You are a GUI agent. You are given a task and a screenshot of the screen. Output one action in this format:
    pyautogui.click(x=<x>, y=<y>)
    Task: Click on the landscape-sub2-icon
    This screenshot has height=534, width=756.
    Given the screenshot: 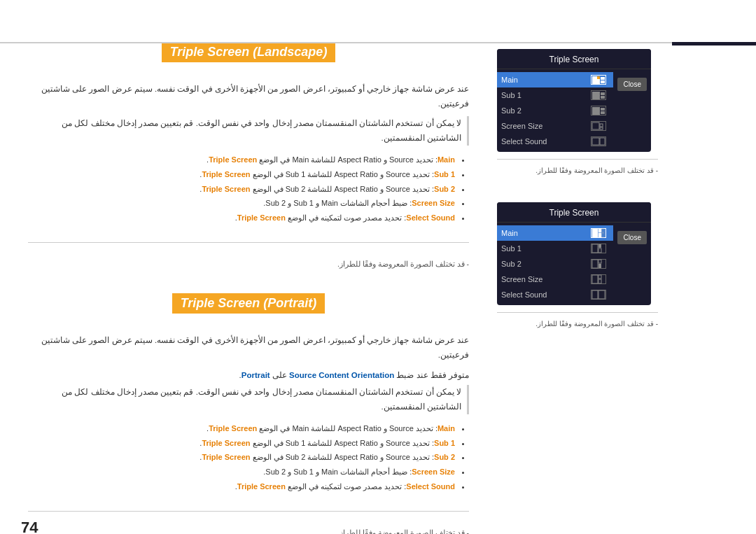 What is the action you would take?
    pyautogui.click(x=598, y=111)
    